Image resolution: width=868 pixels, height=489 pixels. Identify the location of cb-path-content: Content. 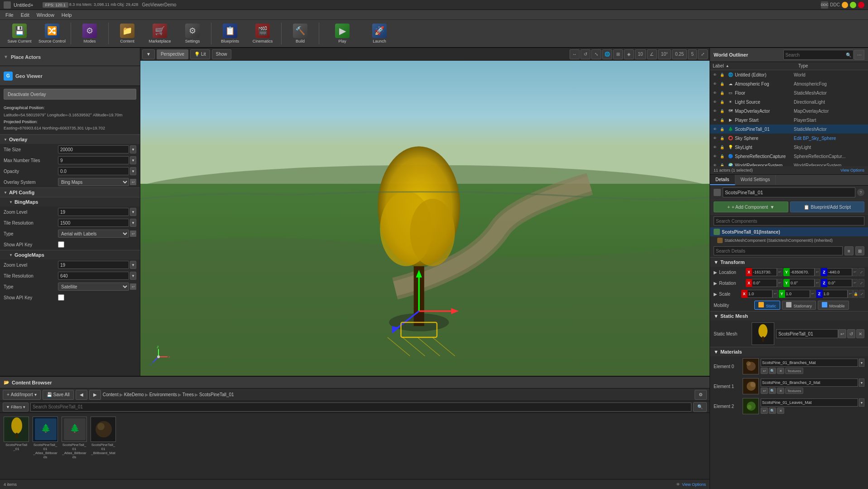
(110, 395).